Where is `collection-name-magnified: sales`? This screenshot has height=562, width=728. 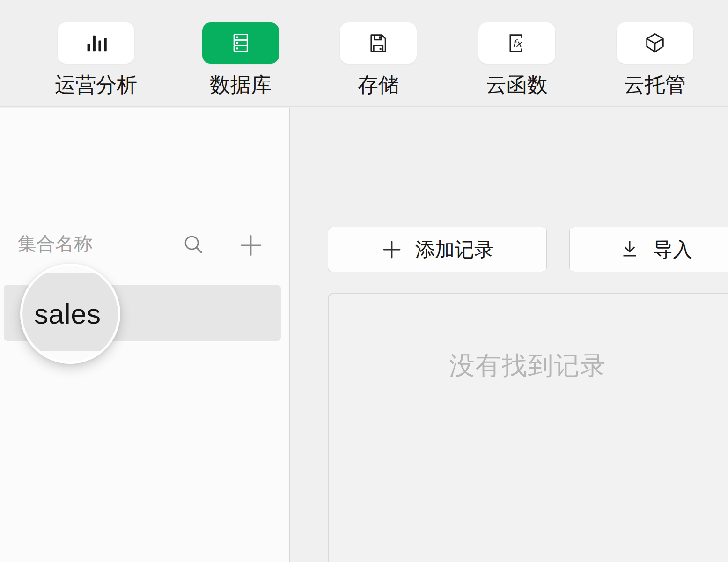 collection-name-magnified: sales is located at coordinates (67, 314).